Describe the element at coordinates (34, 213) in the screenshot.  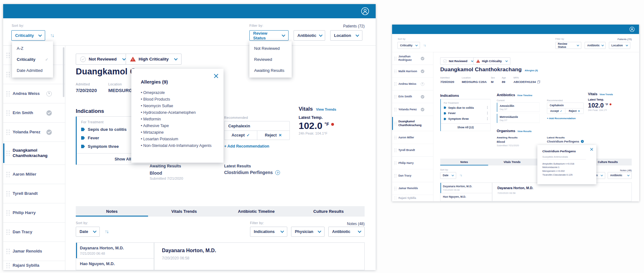
I see `patient-list-item: Philip Harry` at that location.